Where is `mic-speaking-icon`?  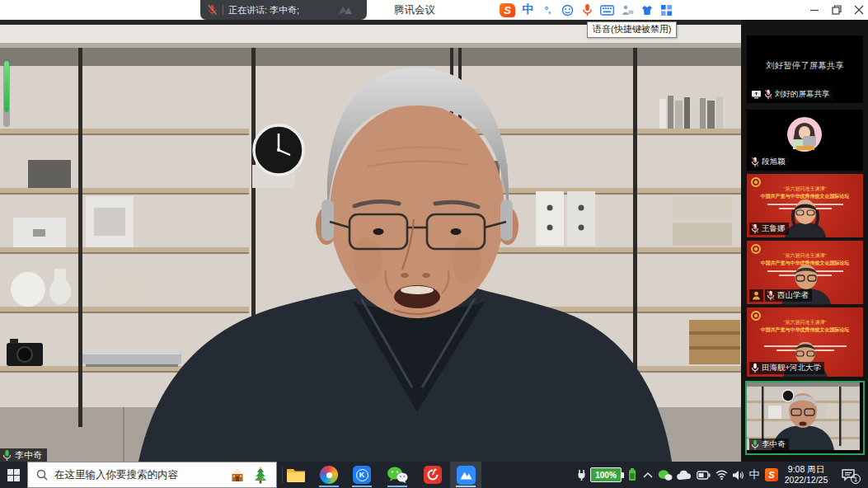 mic-speaking-icon is located at coordinates (755, 445).